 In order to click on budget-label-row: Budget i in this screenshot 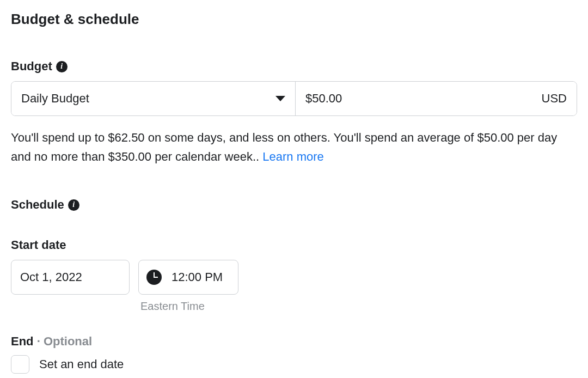, I will do `click(294, 66)`.